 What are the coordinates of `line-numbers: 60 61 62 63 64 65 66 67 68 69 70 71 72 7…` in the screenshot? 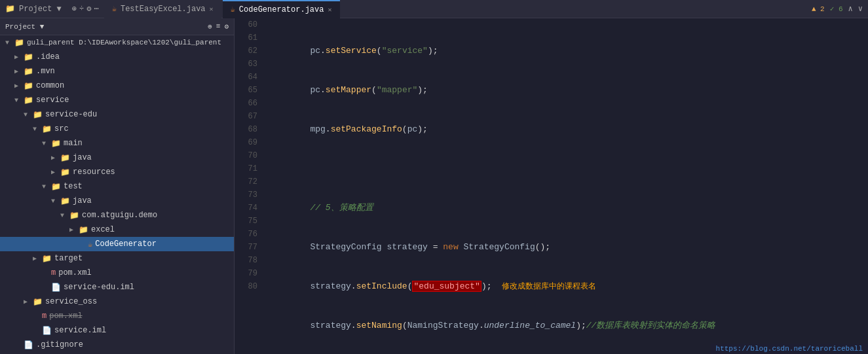 It's located at (249, 186).